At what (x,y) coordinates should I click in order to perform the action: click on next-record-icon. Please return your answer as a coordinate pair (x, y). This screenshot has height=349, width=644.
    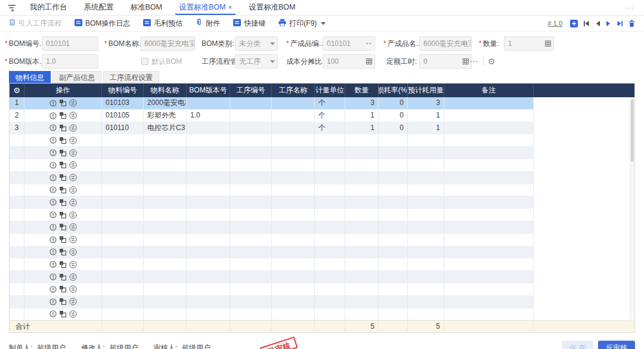
    Looking at the image, I should click on (608, 24).